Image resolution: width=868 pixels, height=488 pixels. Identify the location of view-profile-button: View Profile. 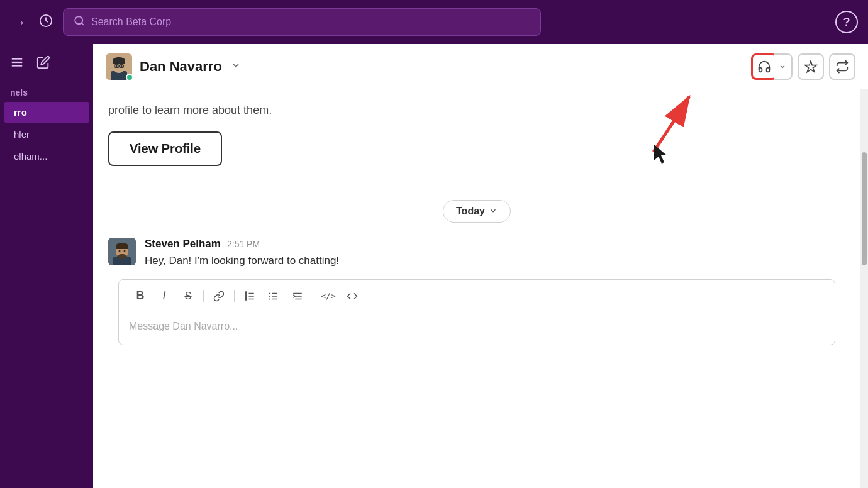
(165, 148).